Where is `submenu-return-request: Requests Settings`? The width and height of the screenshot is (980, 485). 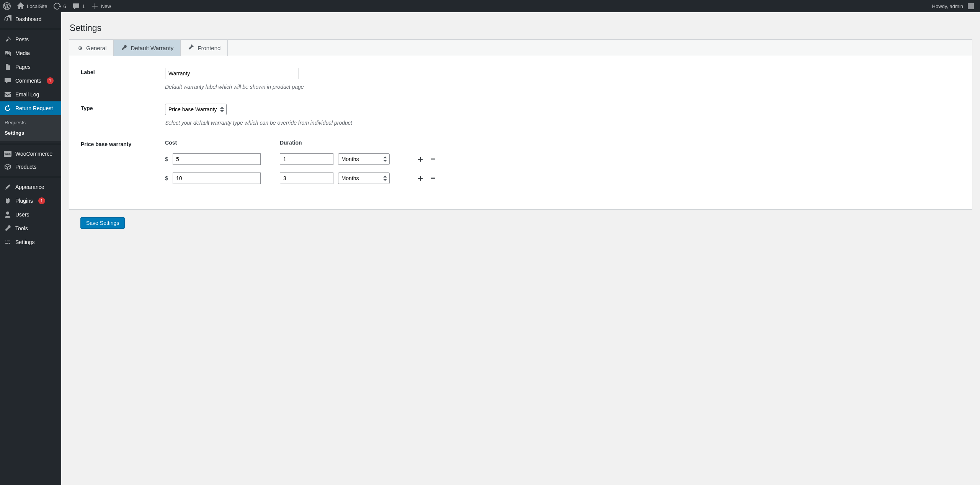
submenu-return-request: Requests Settings is located at coordinates (31, 128).